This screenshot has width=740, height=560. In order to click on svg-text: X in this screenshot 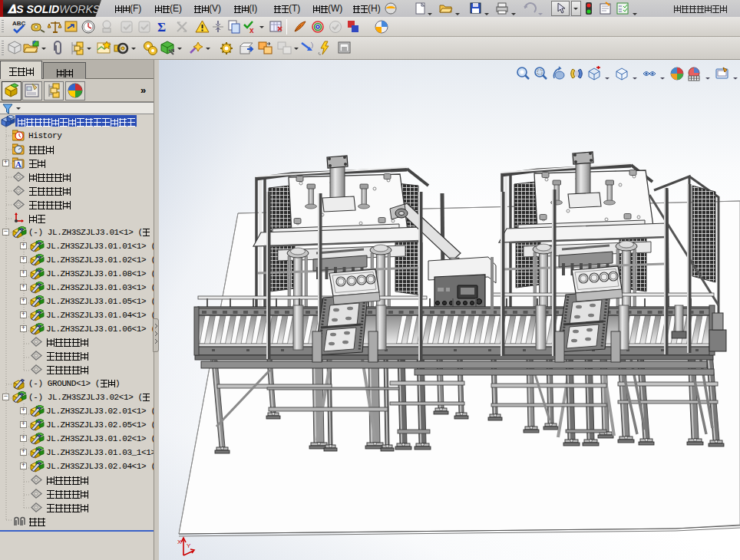, I will do `click(180, 542)`.